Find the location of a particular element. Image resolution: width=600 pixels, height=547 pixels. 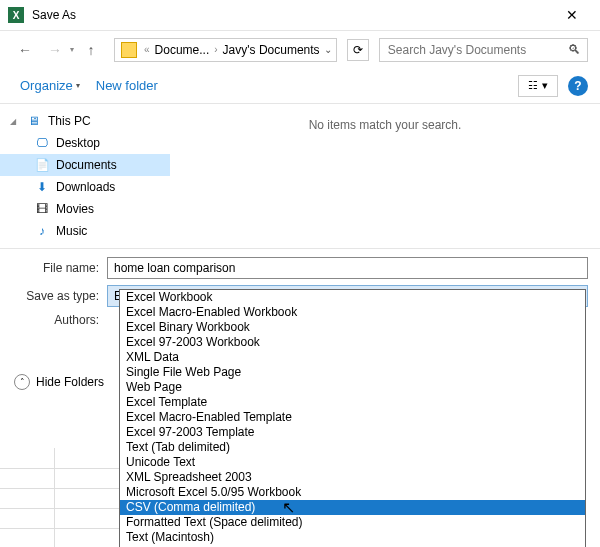

tree-item-documents: 📄 Documents is located at coordinates (85, 165).